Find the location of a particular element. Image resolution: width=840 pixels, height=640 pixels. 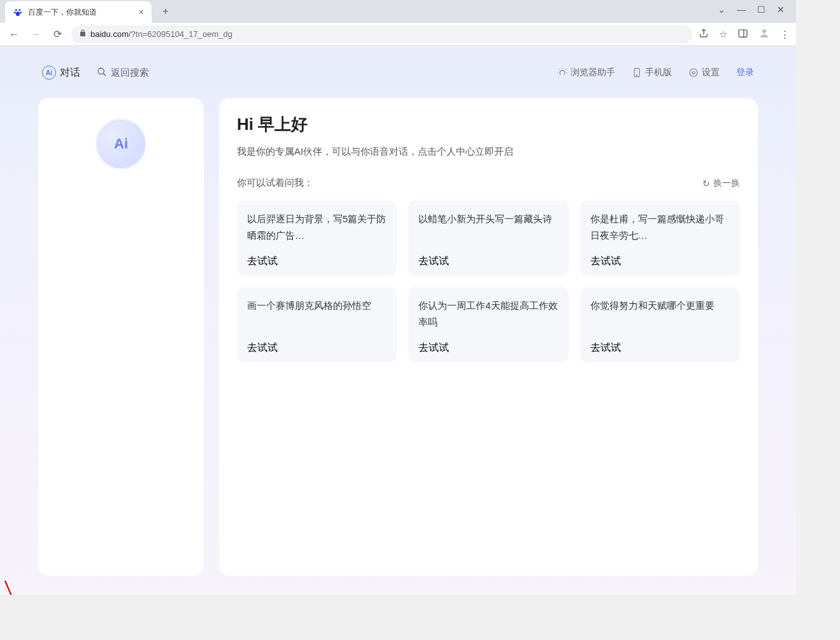

refresh-label: 换一换 is located at coordinates (727, 183).